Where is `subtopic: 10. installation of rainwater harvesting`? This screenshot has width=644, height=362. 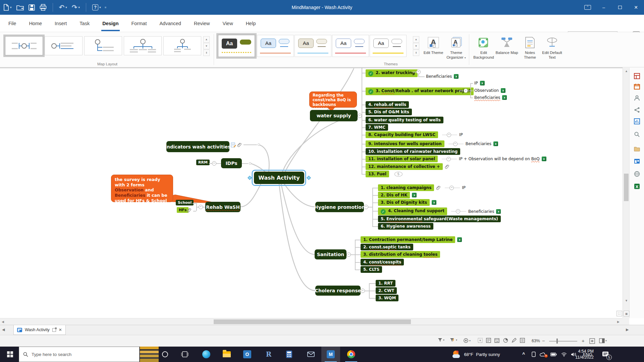 subtopic: 10. installation of rainwater harvesting is located at coordinates (413, 152).